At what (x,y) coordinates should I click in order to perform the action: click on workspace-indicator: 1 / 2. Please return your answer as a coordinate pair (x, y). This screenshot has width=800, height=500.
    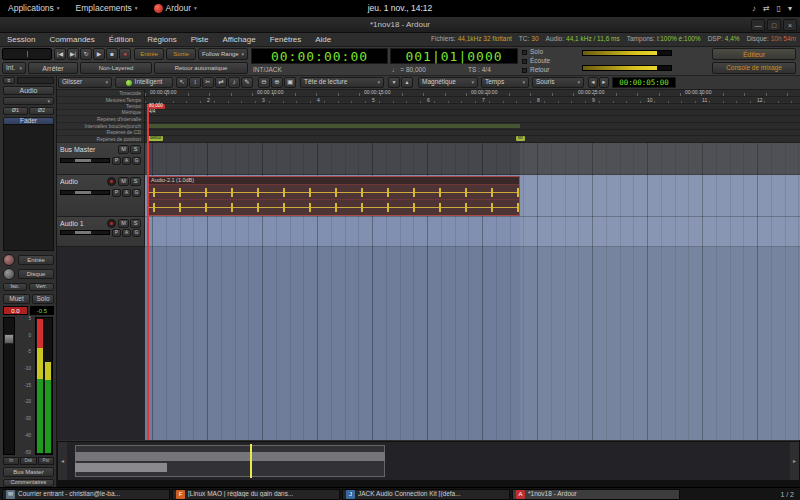
    Looking at the image, I should click on (787, 494).